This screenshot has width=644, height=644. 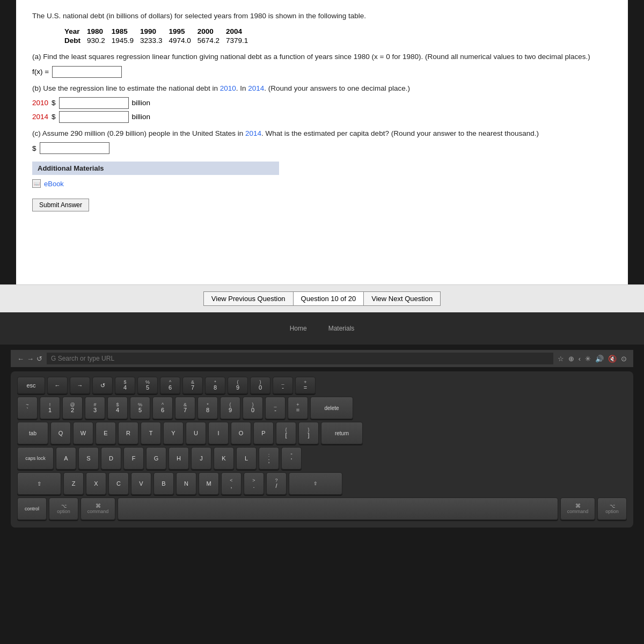 What do you see at coordinates (612, 509) in the screenshot?
I see `key-option-right: ⌥ option` at bounding box center [612, 509].